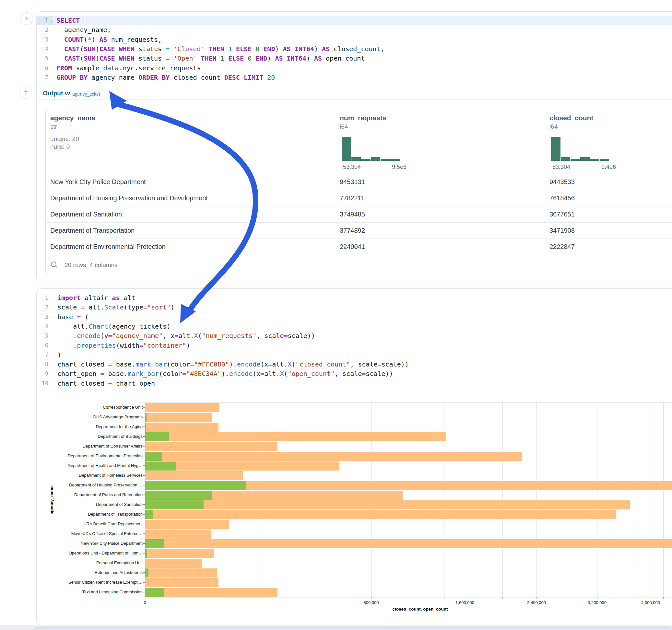 This screenshot has height=630, width=672. I want to click on line-number: 3, so click(43, 317).